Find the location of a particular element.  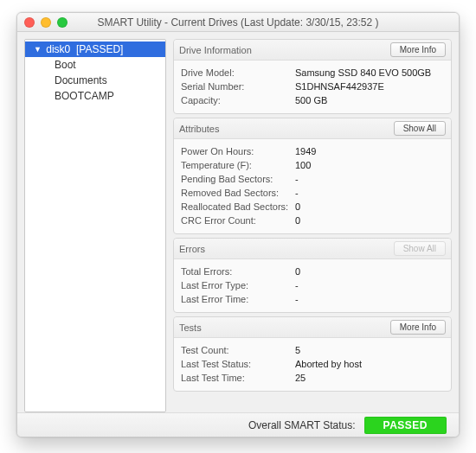

sidebar-item-disk0: ▼ disk0 [PASSED] is located at coordinates (95, 49).